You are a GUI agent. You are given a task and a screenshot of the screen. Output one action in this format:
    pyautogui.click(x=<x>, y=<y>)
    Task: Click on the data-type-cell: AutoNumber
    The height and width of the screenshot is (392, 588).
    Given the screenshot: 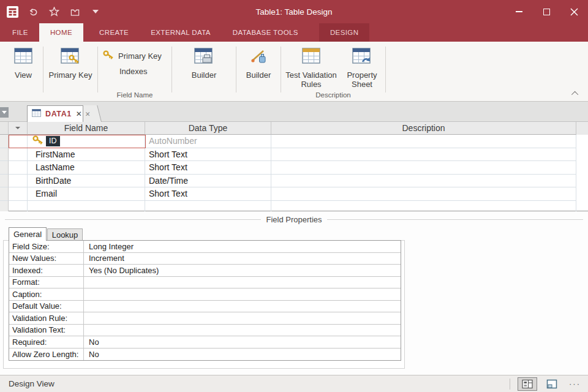 What is the action you would take?
    pyautogui.click(x=208, y=141)
    